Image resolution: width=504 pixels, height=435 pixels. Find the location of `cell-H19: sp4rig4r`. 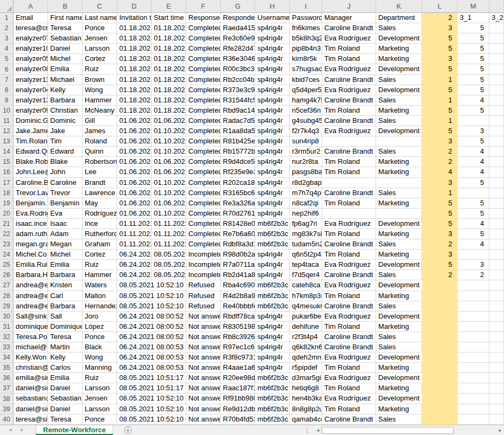

cell-H19: sp4rig4r is located at coordinates (273, 204).